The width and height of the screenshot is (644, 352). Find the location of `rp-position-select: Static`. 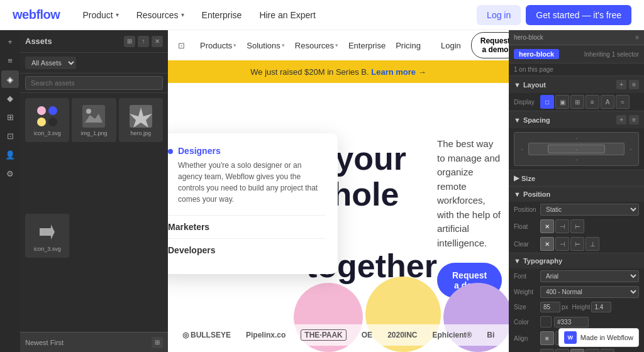

rp-position-select: Static is located at coordinates (590, 210).